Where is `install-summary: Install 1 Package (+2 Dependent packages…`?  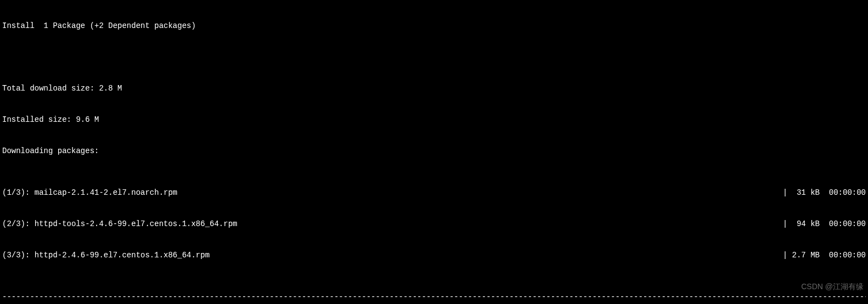
install-summary: Install 1 Package (+2 Dependent packages… is located at coordinates (434, 26).